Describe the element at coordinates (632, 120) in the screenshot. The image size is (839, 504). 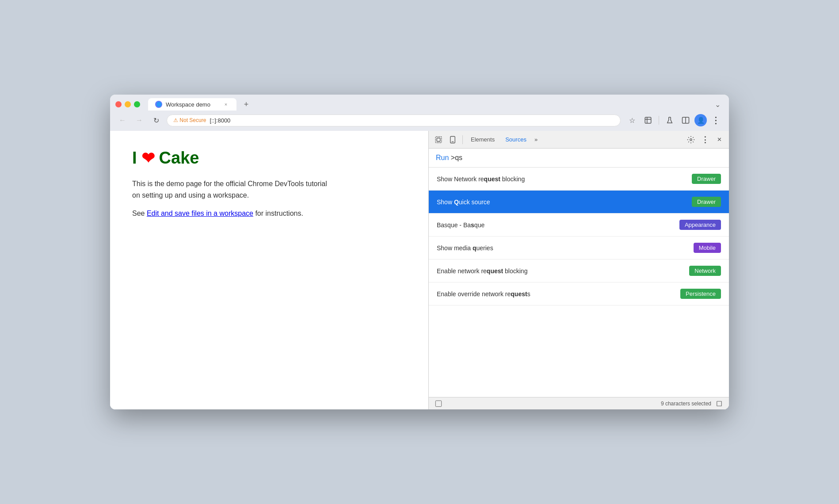
I see `bookmark-button: ☆` at that location.